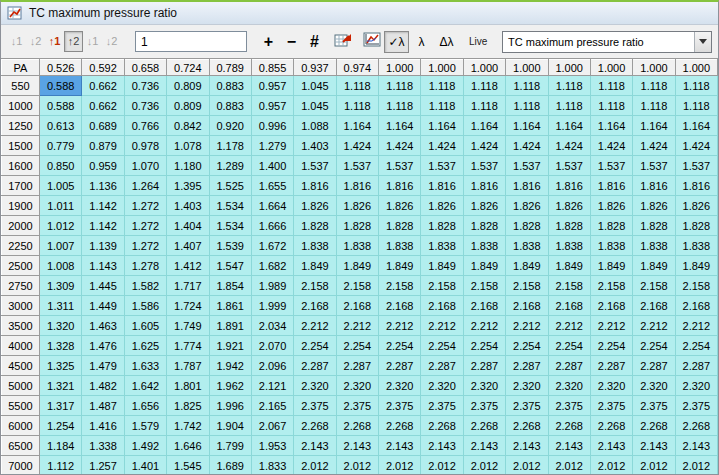 The image size is (719, 475). Describe the element at coordinates (272, 246) in the screenshot. I see `table-cell: 1.672` at that location.